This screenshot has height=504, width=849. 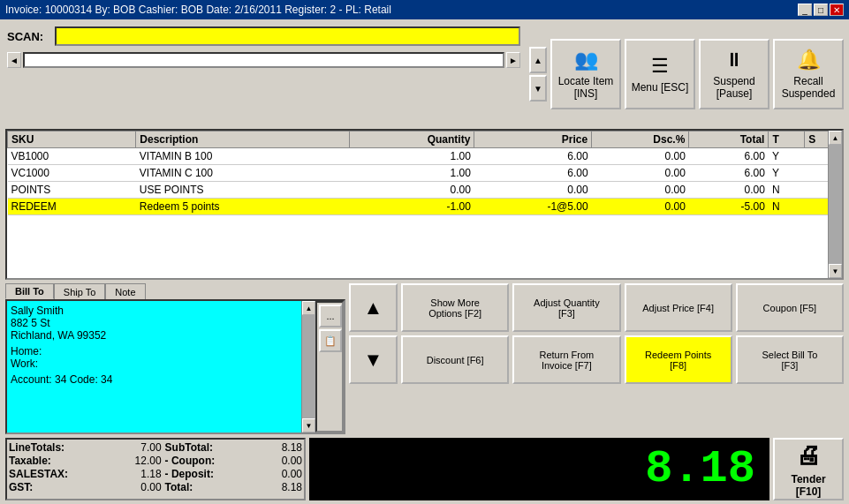 I want to click on totals-value: 1.18, so click(x=133, y=474).